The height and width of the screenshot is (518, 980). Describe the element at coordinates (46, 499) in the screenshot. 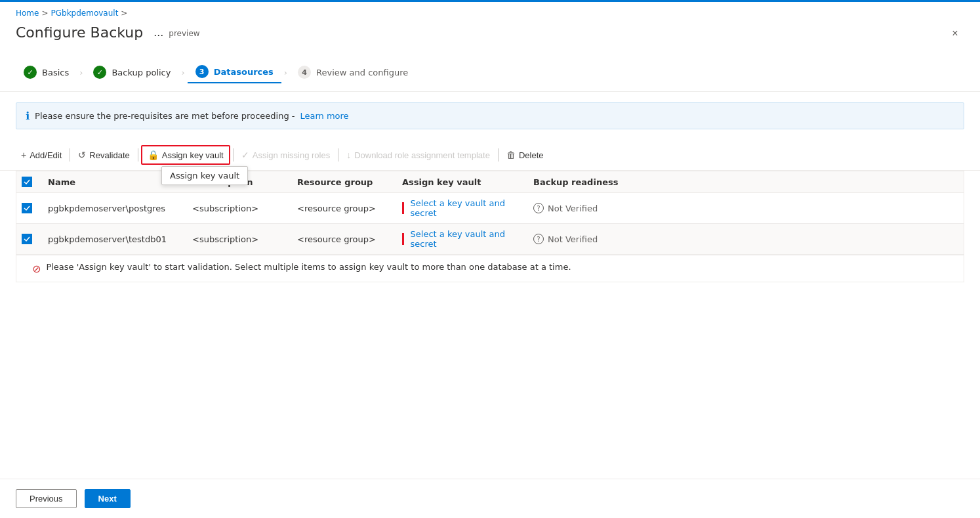

I see `previous-button: Previous` at that location.